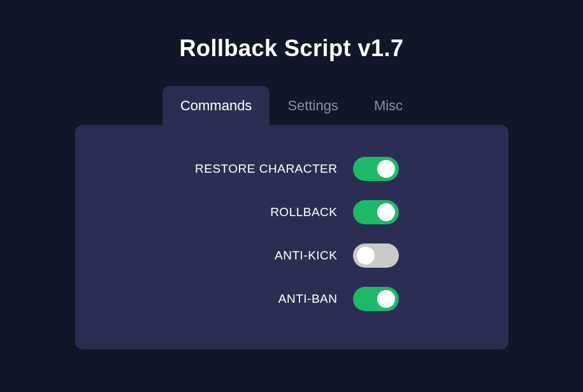  I want to click on row-anti-kick: ANTI-KICK, so click(292, 256).